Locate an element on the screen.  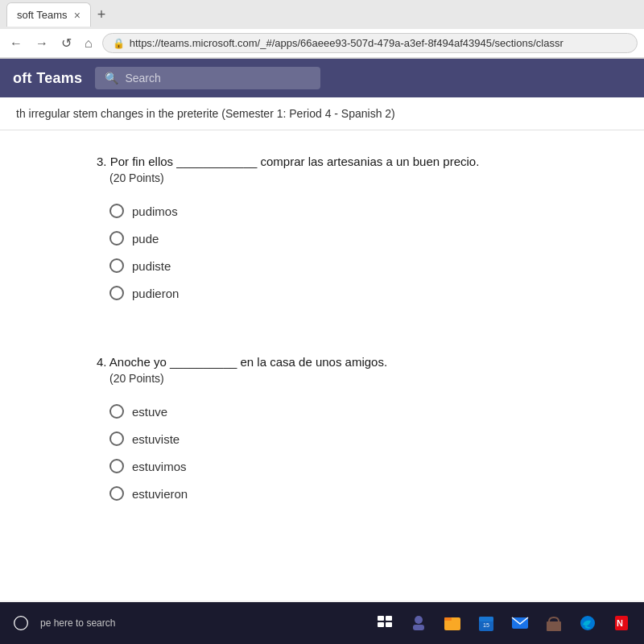
teams-header: oft Teams 🔍 is located at coordinates (322, 78).